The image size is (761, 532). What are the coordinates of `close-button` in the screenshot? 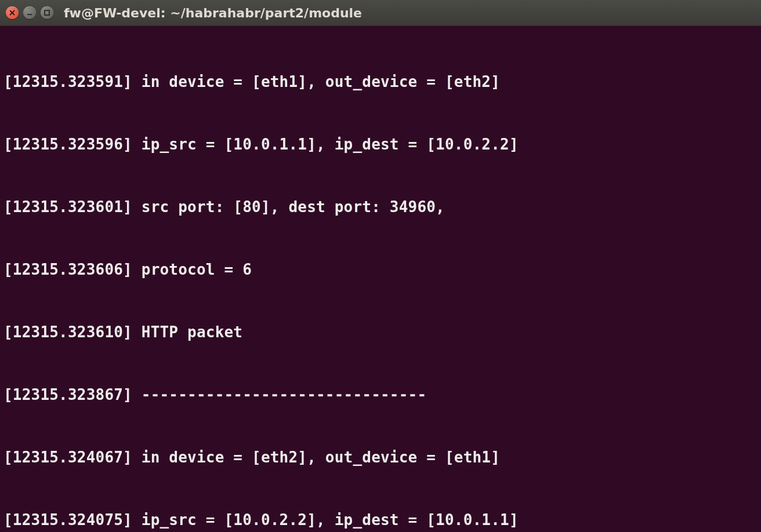 It's located at (12, 13).